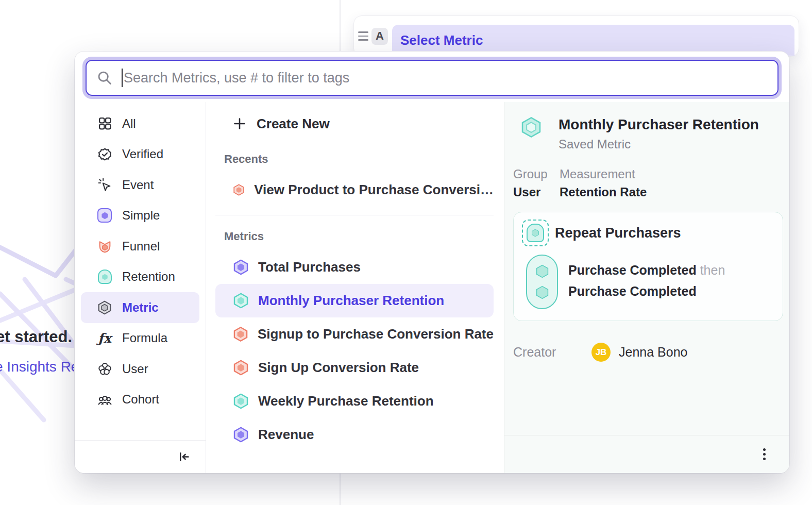  What do you see at coordinates (594, 40) in the screenshot?
I see `select-metric-button: Select Metric` at bounding box center [594, 40].